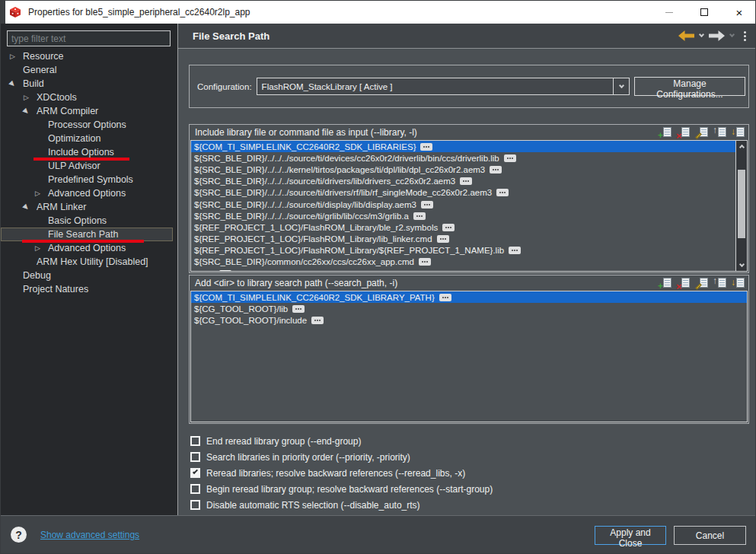 The width and height of the screenshot is (756, 554). I want to click on cancel-button: Cancel, so click(710, 536).